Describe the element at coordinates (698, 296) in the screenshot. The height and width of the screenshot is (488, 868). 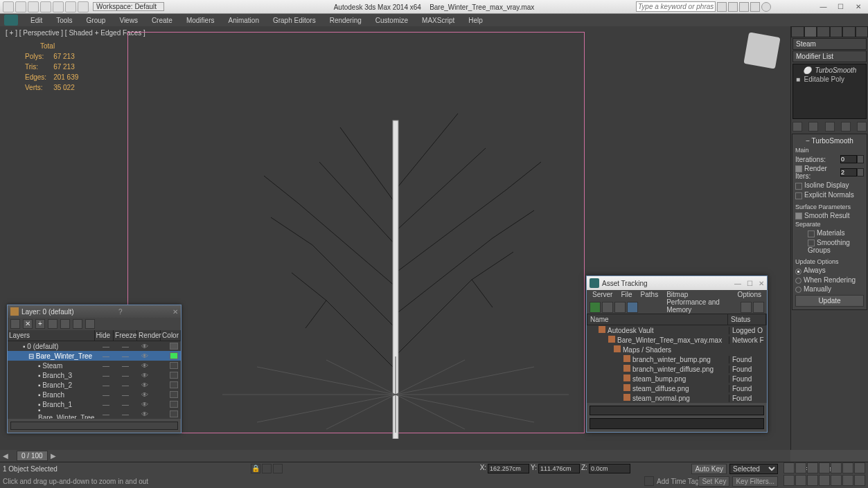
I see `asset-menu-bitmap: Bitmap Performance and Memory` at that location.